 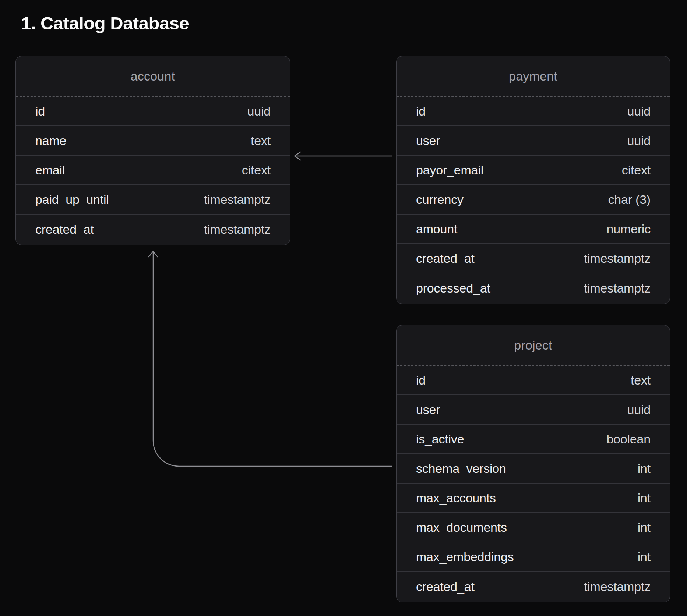 What do you see at coordinates (533, 528) in the screenshot?
I see `table-row: max_documents int` at bounding box center [533, 528].